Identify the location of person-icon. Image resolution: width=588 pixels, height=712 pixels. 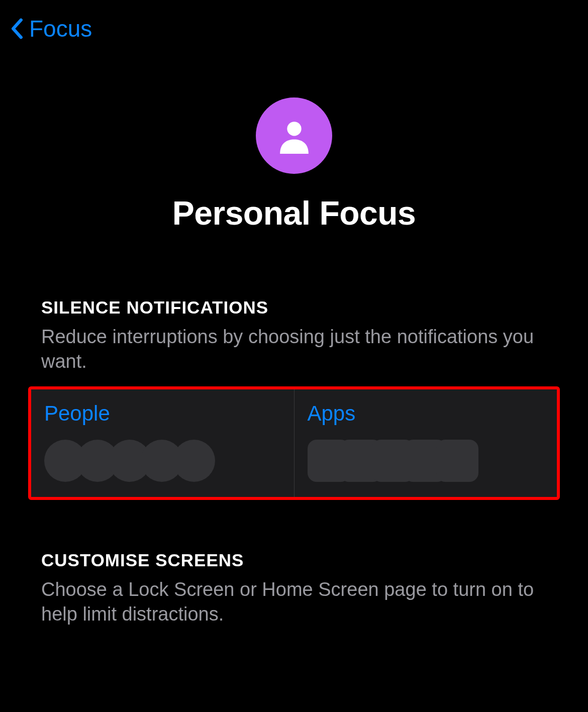
(294, 136).